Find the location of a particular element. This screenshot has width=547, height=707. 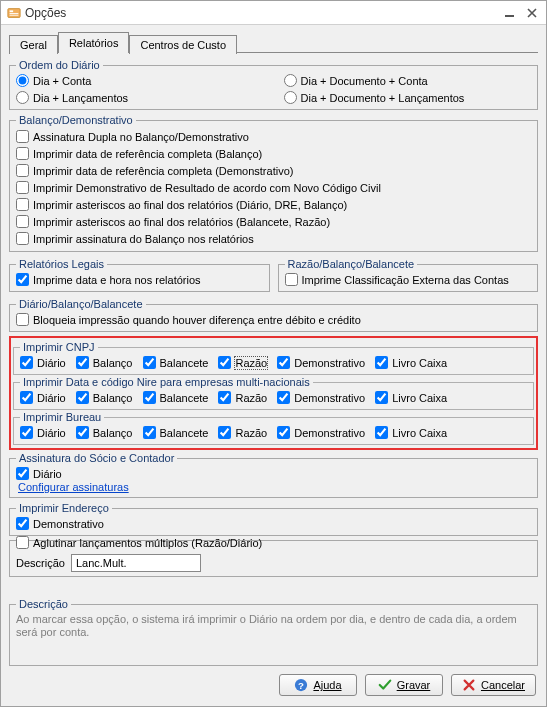

legend-ordem: Ordem do Diário is located at coordinates (60, 65).